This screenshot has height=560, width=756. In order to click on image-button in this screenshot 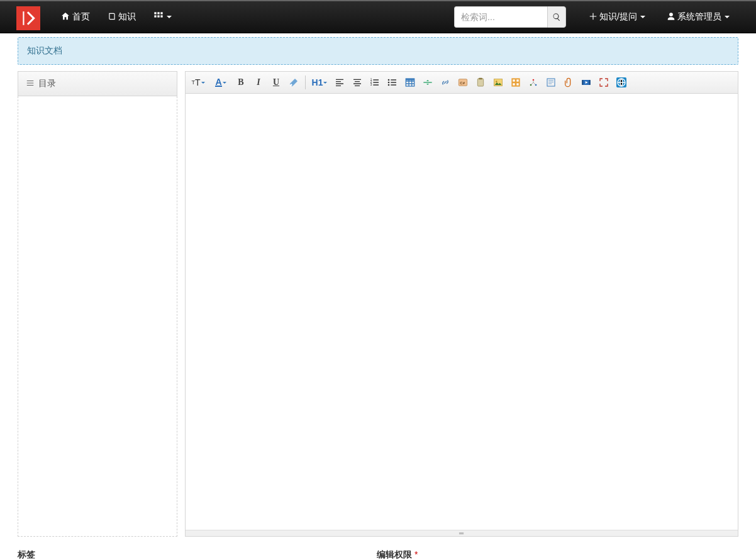, I will do `click(498, 82)`.